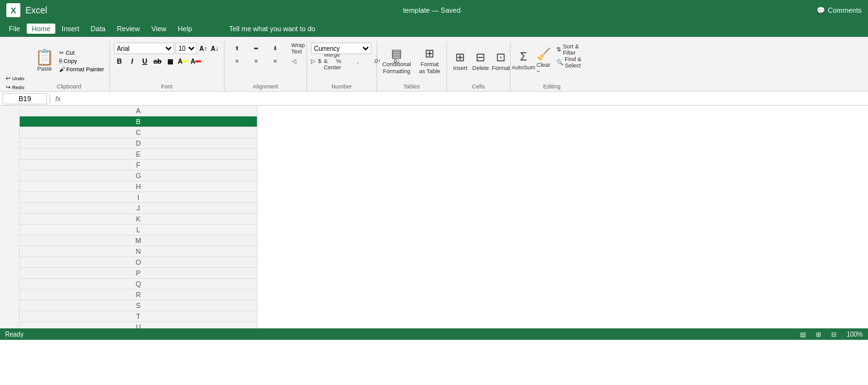  Describe the element at coordinates (139, 176) in the screenshot. I see `col-header-g: G` at that location.